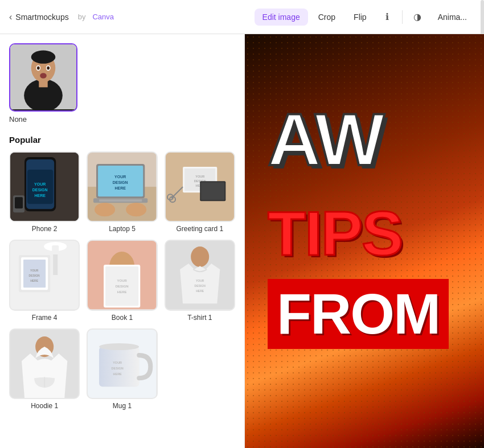 This screenshot has width=484, height=448. I want to click on phone2-thumbnail: YOUR DESIGN HERE, so click(44, 187).